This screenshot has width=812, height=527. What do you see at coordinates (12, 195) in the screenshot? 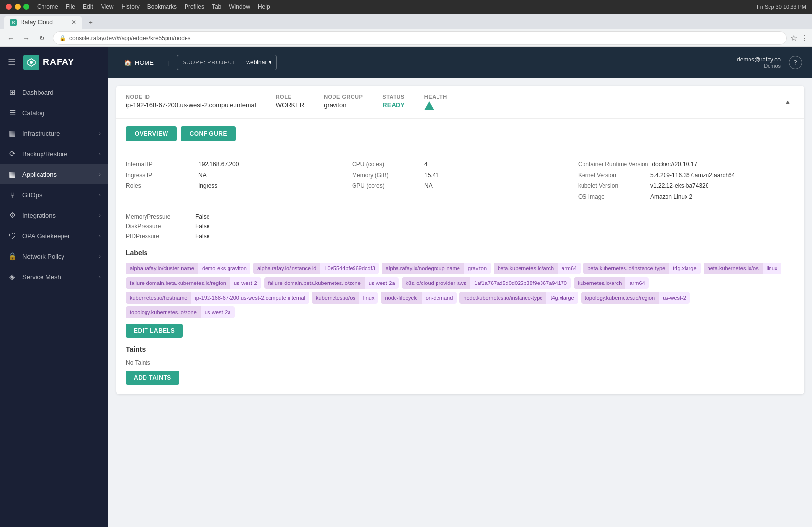
I see `gitops-icon: ⑂` at bounding box center [12, 195].